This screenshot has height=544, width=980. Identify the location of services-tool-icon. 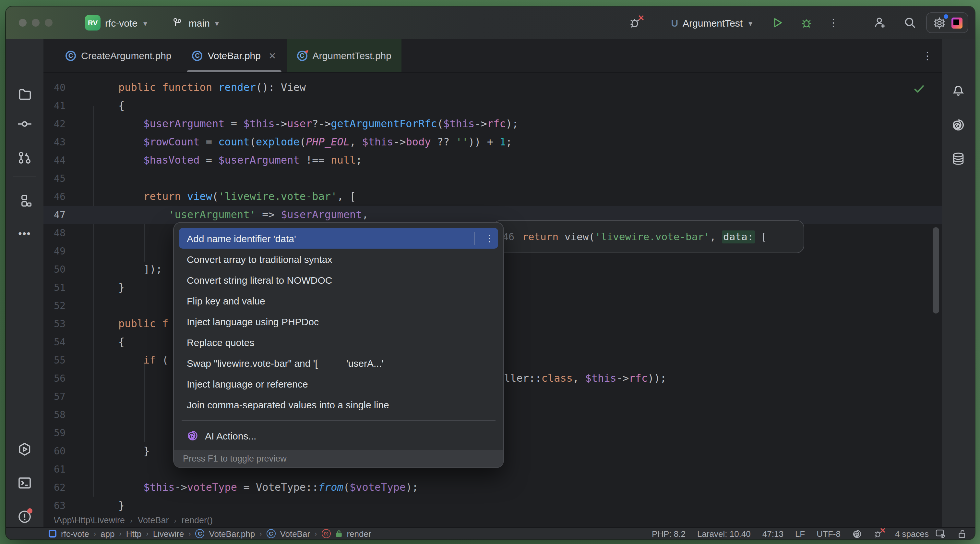
(24, 449).